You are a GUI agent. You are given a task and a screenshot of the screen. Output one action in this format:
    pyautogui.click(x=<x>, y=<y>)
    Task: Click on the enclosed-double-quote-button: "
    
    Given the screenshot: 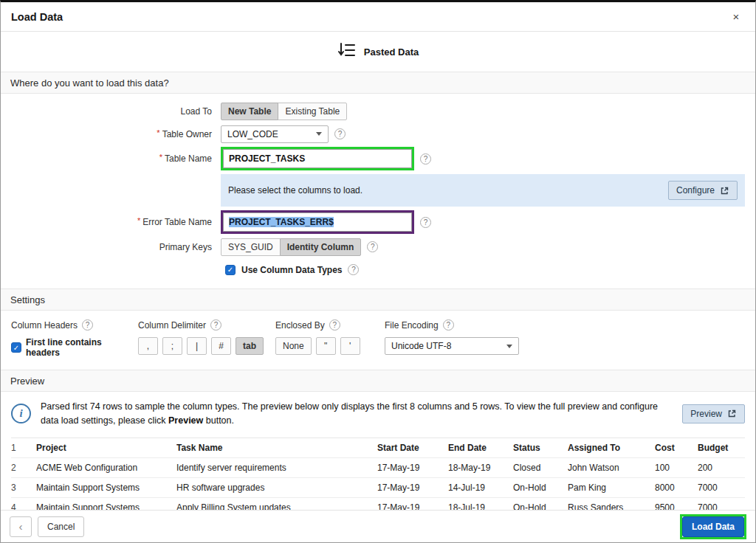 What is the action you would take?
    pyautogui.click(x=326, y=346)
    